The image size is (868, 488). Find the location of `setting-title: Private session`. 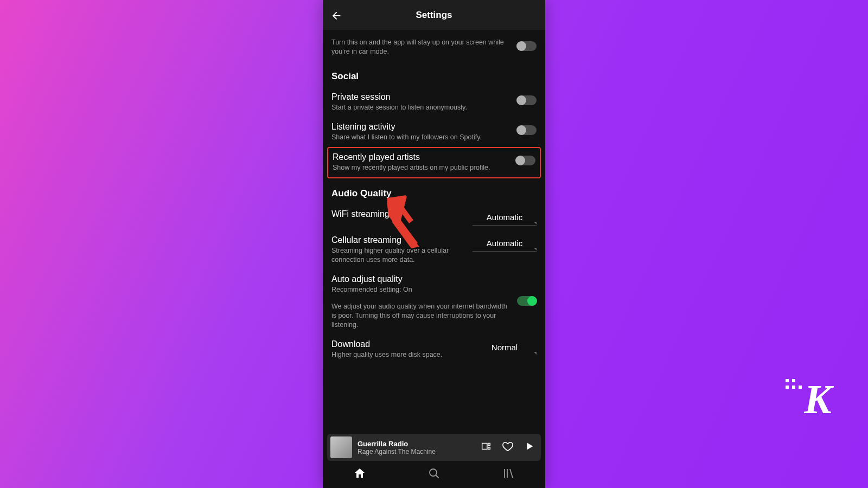

setting-title: Private session is located at coordinates (421, 97).